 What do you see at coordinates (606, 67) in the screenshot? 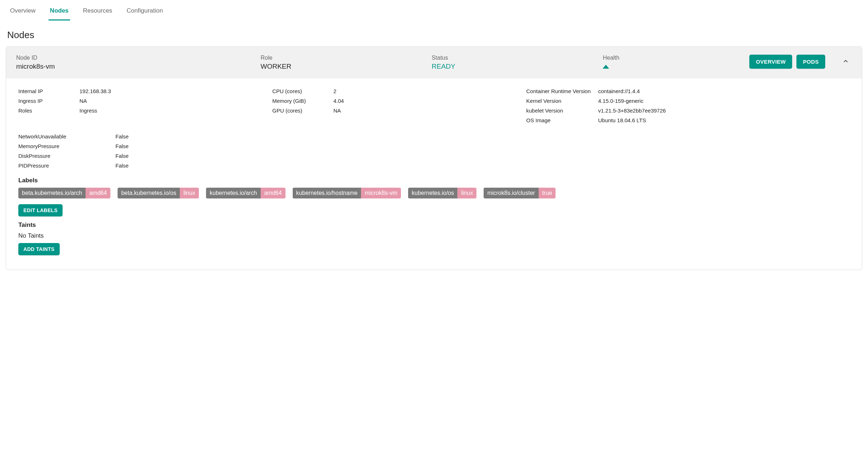
I see `health-up-icon` at bounding box center [606, 67].